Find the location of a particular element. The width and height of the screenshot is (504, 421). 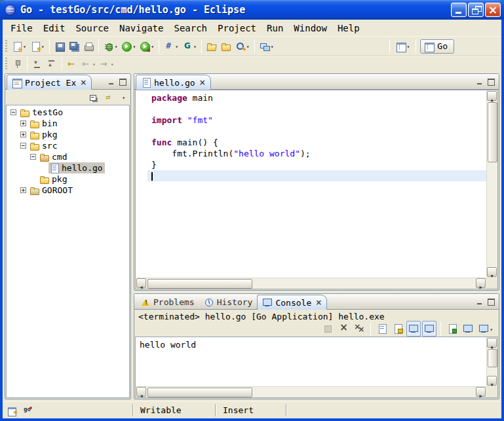

last-edit-location-button is located at coordinates (72, 64).